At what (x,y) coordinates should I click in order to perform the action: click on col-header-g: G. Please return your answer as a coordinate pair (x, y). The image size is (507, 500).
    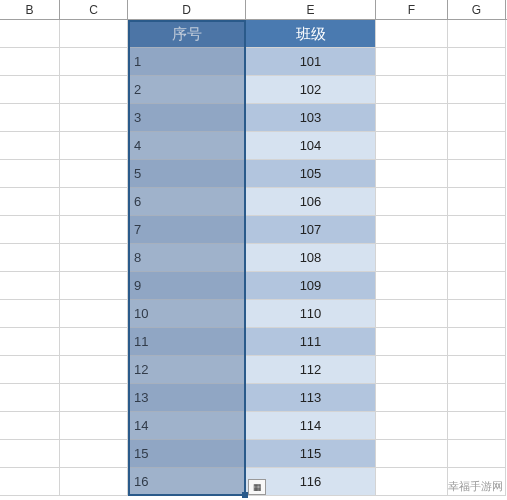
    Looking at the image, I should click on (477, 10).